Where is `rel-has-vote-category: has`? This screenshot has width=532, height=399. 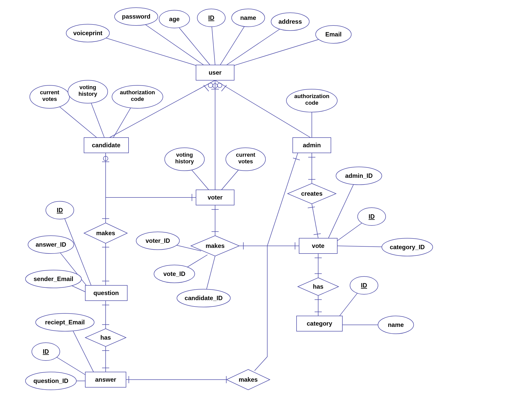 rel-has-vote-category: has is located at coordinates (318, 287).